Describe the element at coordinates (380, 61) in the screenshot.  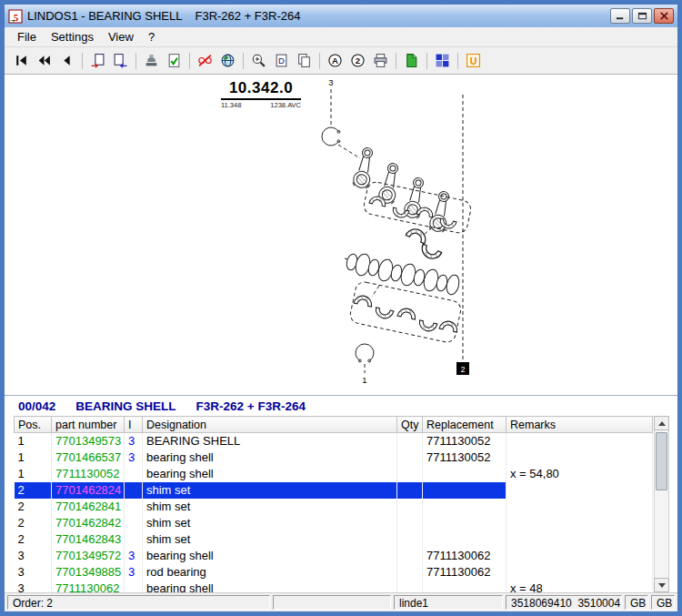
I see `print-button` at that location.